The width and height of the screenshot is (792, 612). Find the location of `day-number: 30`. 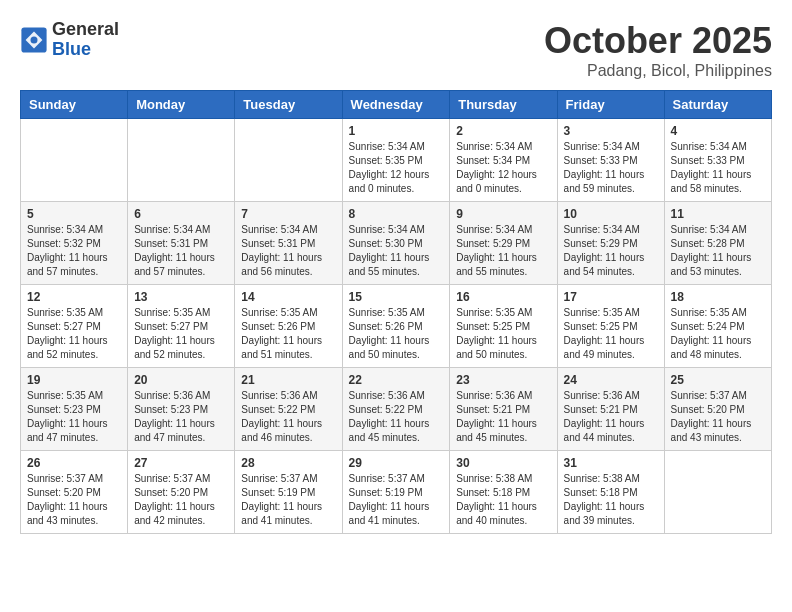

day-number: 30 is located at coordinates (503, 463).